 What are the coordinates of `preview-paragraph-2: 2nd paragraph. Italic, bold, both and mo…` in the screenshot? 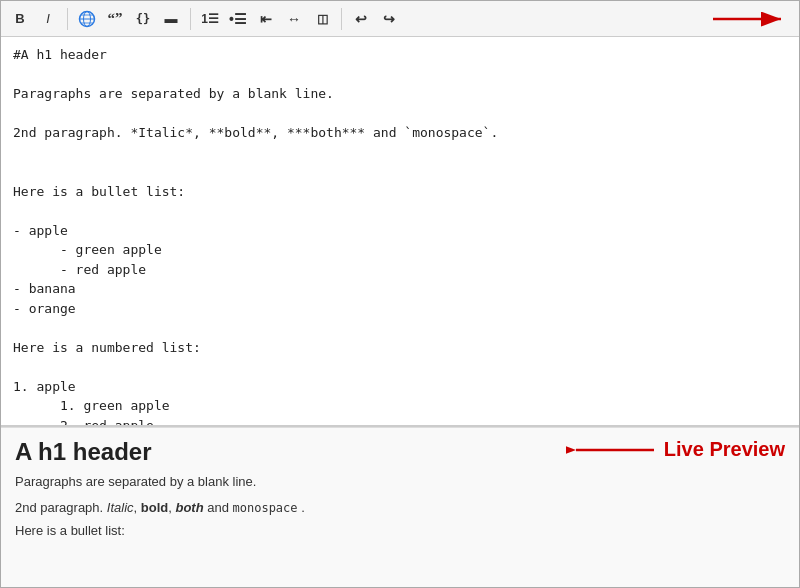 It's located at (400, 508).